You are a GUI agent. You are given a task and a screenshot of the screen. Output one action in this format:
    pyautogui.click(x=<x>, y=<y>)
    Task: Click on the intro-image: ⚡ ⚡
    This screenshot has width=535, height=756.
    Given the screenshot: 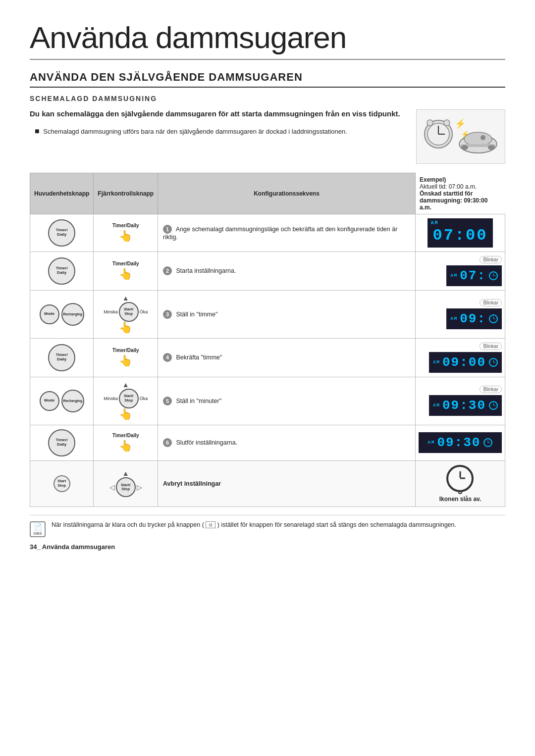 What is the action you would take?
    pyautogui.click(x=461, y=137)
    